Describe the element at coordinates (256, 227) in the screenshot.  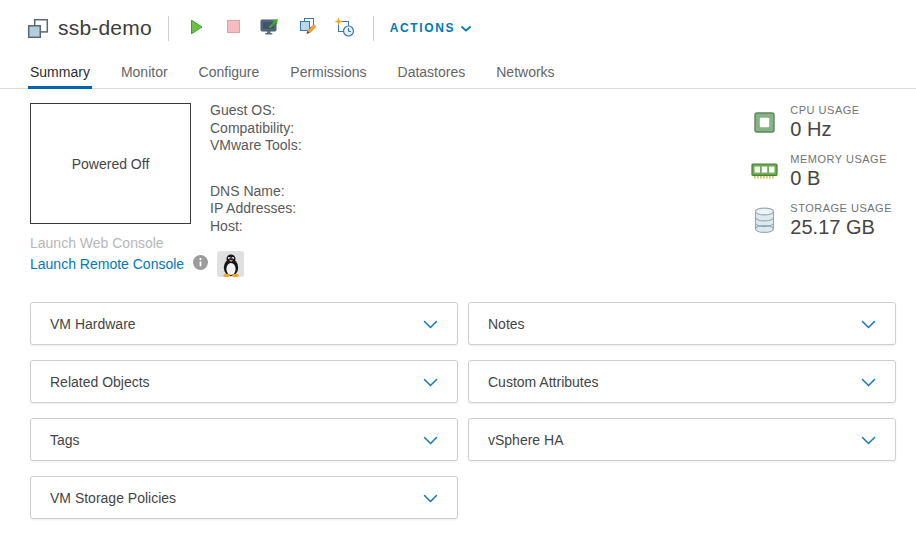
I see `field-host: Host:` at that location.